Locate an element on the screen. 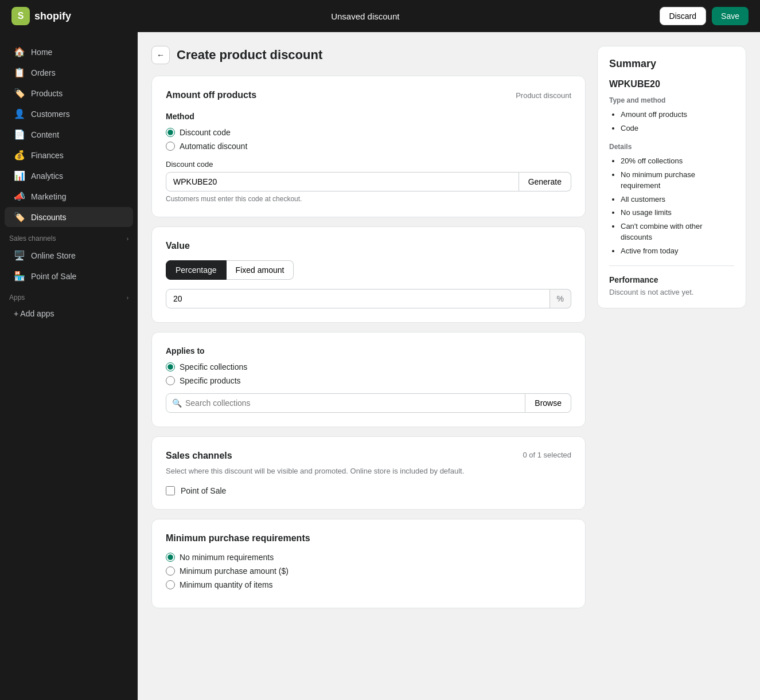 This screenshot has height=700, width=760. sidebar-item-label: Marketing is located at coordinates (48, 197).